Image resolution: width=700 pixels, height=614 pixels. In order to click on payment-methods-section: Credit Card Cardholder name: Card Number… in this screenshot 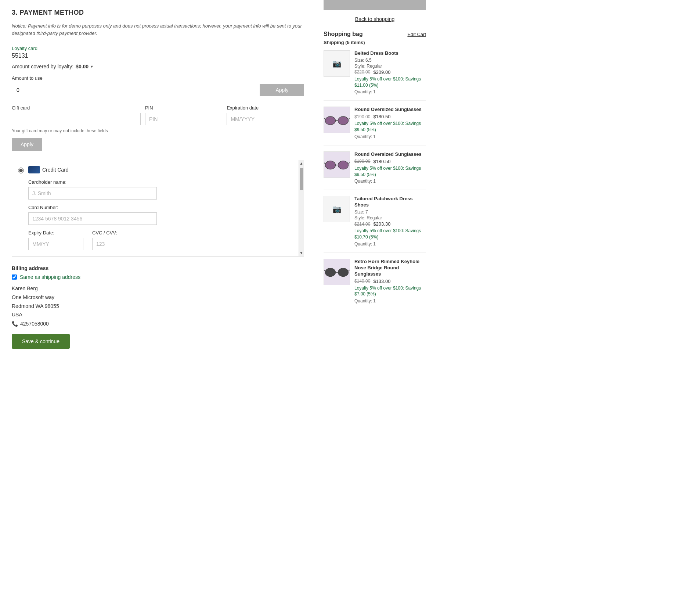, I will do `click(158, 208)`.